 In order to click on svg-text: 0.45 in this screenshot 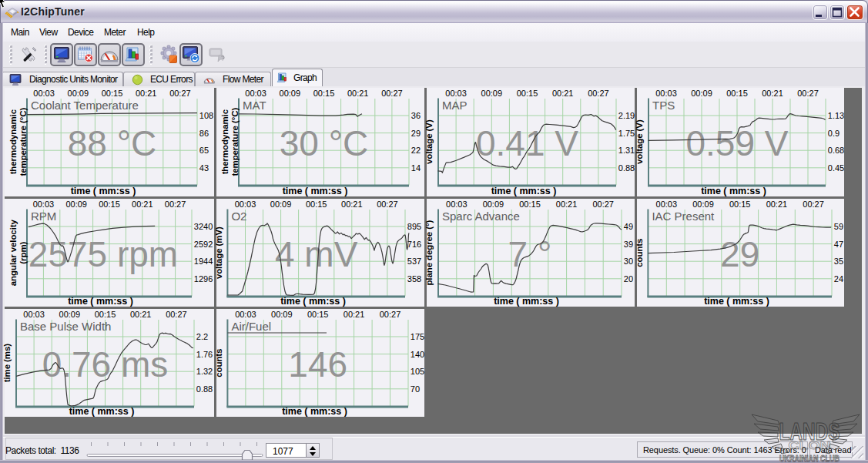, I will do `click(836, 168)`.